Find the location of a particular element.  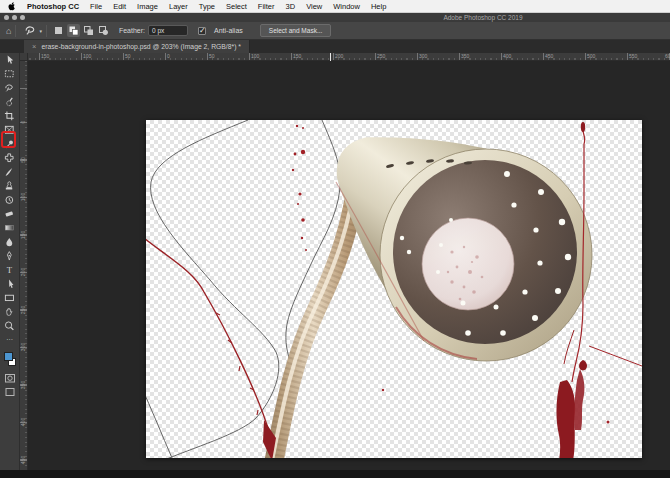

menu-item-select: Select is located at coordinates (236, 6).